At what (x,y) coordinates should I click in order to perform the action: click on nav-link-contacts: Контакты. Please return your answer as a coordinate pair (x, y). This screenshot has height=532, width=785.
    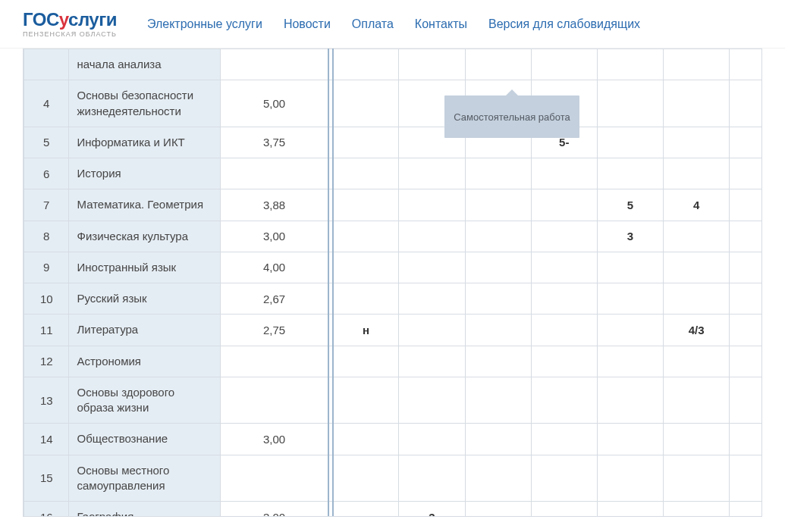
    Looking at the image, I should click on (441, 24).